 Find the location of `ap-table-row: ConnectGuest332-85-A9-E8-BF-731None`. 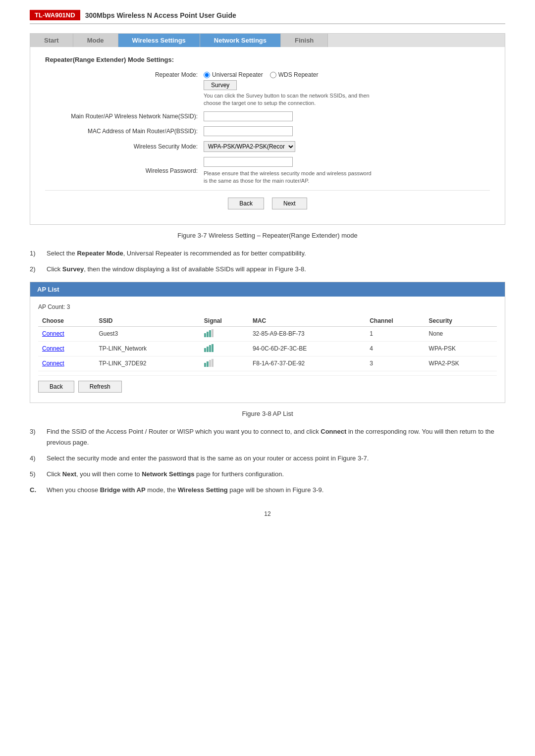

ap-table-row: ConnectGuest332-85-A9-E8-BF-731None is located at coordinates (268, 334).